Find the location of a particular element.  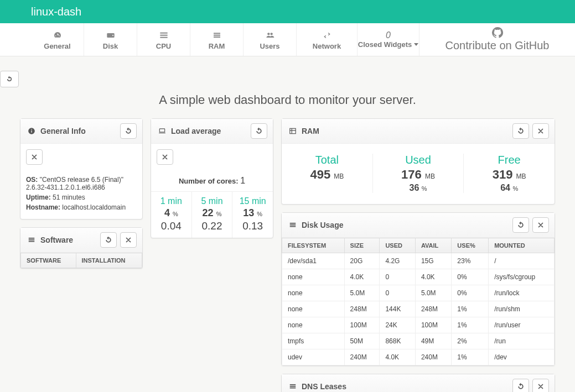

users-icon is located at coordinates (270, 35).